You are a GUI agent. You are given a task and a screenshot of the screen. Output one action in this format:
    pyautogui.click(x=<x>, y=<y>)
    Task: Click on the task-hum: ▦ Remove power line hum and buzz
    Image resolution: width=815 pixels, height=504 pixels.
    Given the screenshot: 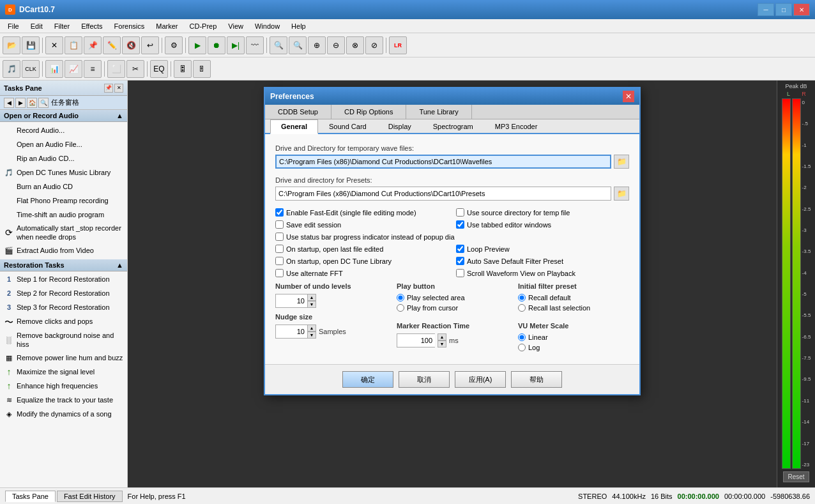 What is the action you would take?
    pyautogui.click(x=64, y=358)
    